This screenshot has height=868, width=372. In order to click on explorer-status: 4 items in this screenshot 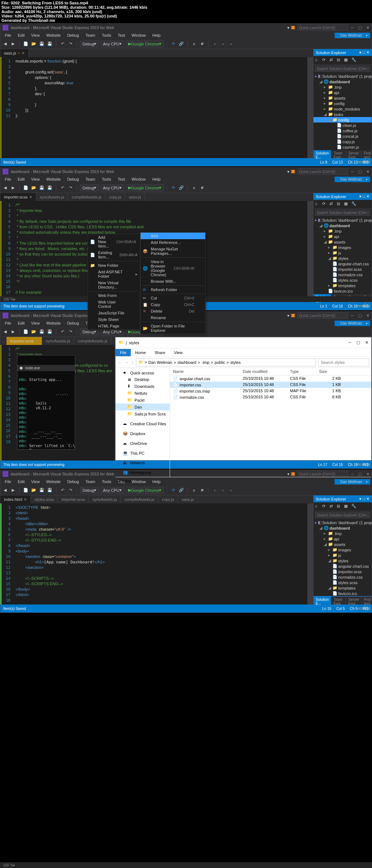, I will do `click(243, 481)`.